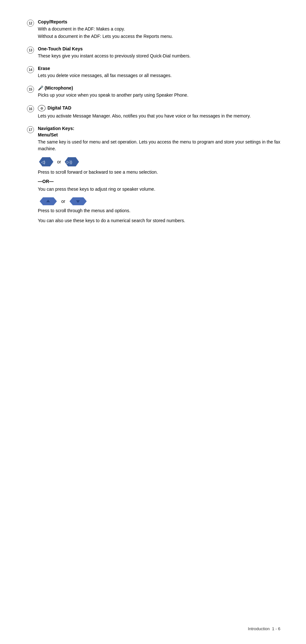 The width and height of the screenshot is (306, 644). Describe the element at coordinates (159, 128) in the screenshot. I see `item-title-17: Navigation Keys:` at that location.